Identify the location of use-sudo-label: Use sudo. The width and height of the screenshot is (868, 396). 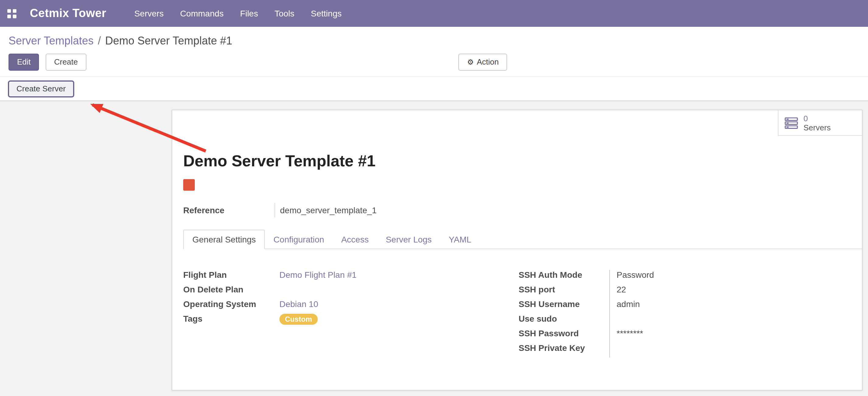
(564, 321).